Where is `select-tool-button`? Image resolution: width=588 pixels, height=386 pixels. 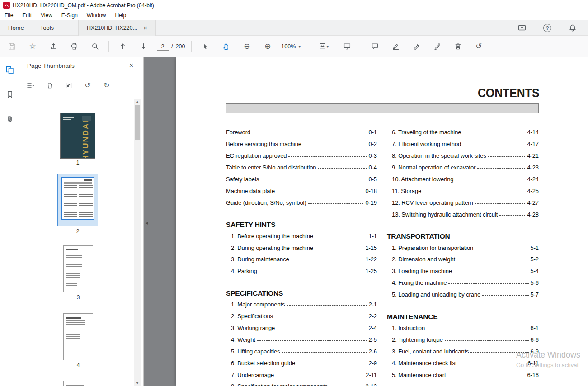
select-tool-button is located at coordinates (205, 47).